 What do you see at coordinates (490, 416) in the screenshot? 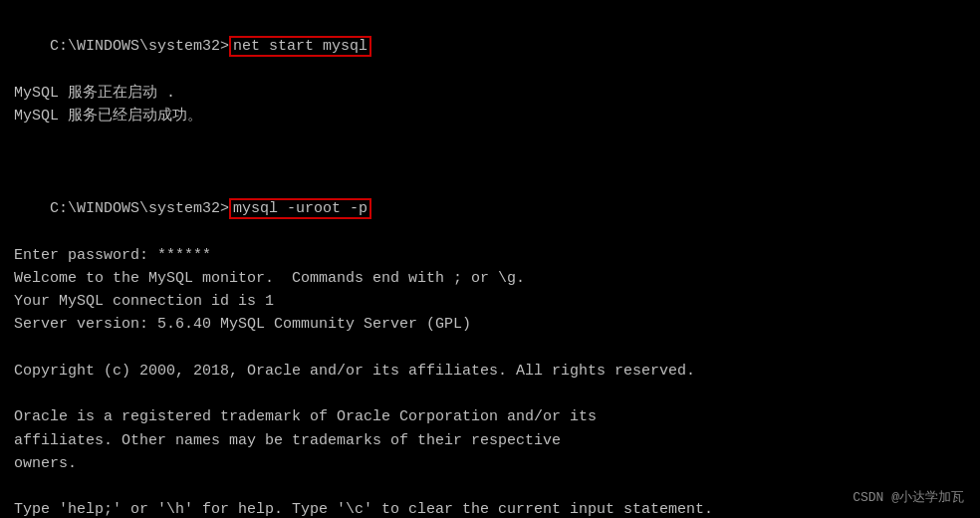
I see `line-oracle-1: Oracle is a registered trademark of Orac…` at bounding box center [490, 416].